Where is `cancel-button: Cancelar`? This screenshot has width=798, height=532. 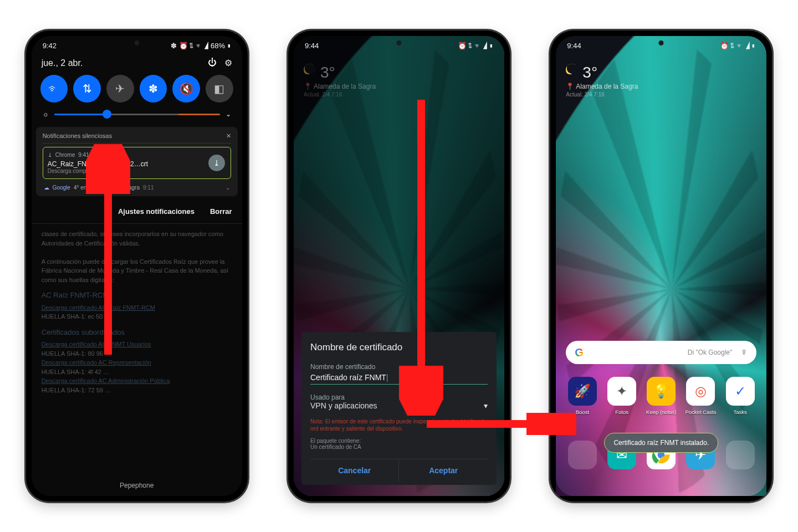 cancel-button: Cancelar is located at coordinates (355, 470).